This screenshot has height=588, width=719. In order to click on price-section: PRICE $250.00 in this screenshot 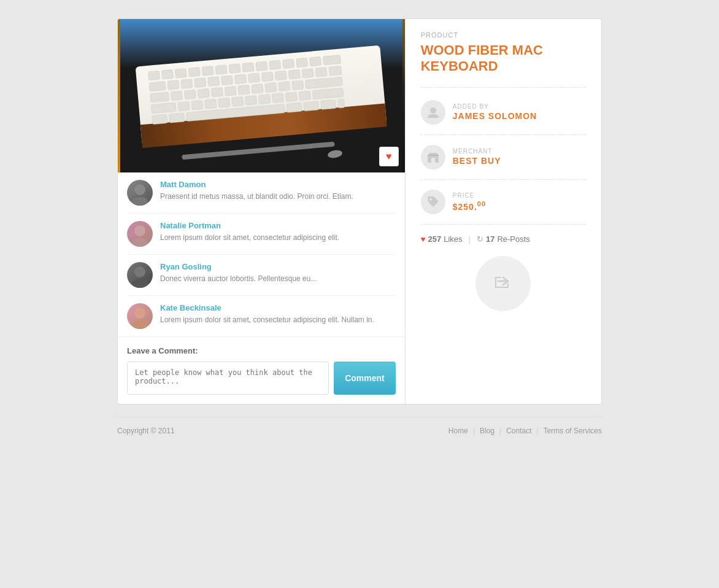, I will do `click(503, 202)`.